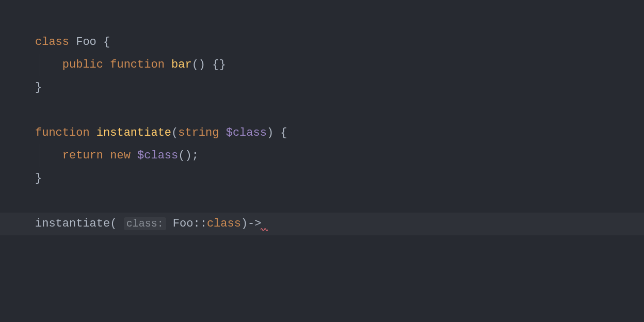 The width and height of the screenshot is (644, 322). What do you see at coordinates (224, 224) in the screenshot?
I see `class-constant: class` at bounding box center [224, 224].